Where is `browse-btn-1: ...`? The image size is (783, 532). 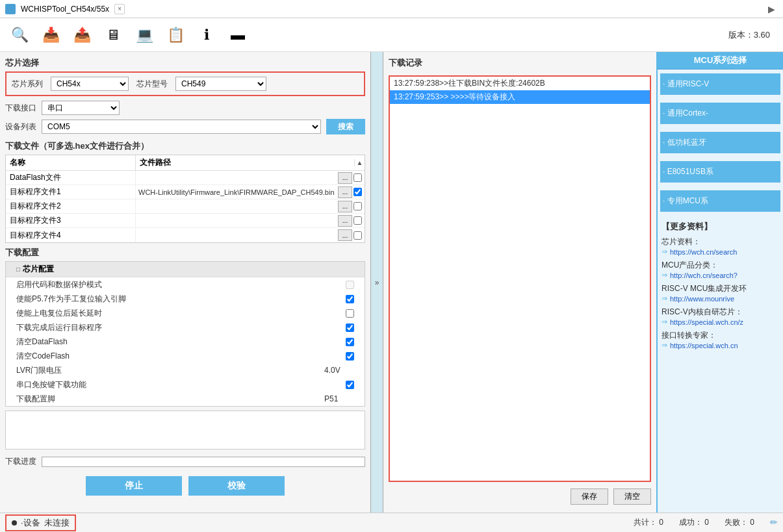
browse-btn-1: ... is located at coordinates (345, 192).